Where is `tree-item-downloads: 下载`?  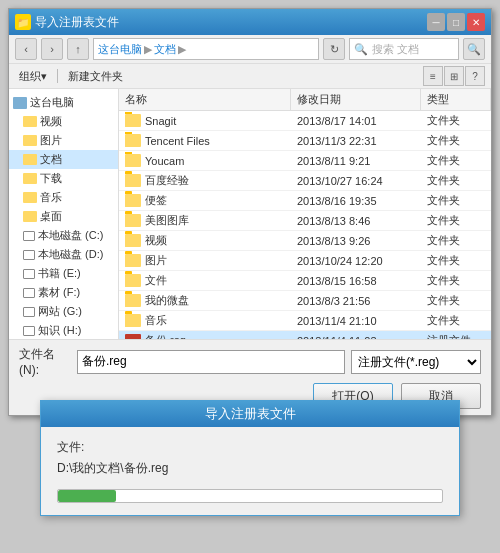 tree-item-downloads: 下载 is located at coordinates (64, 178).